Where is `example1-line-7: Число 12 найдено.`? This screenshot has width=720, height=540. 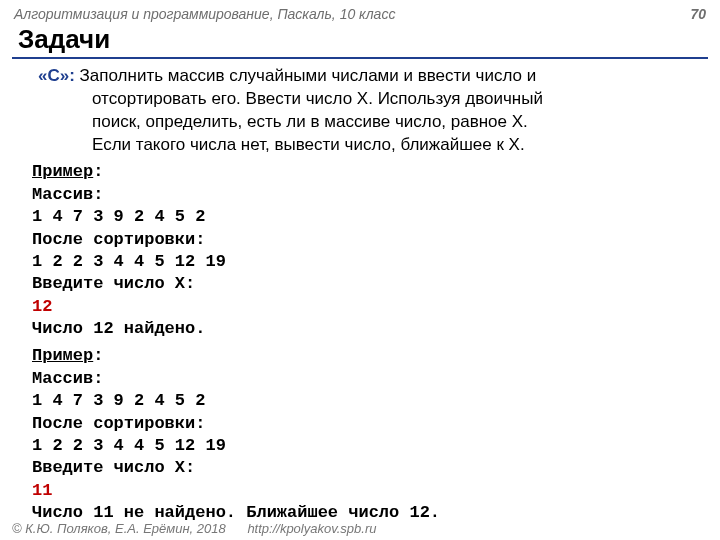 example1-line-7: Число 12 найдено. is located at coordinates (362, 329).